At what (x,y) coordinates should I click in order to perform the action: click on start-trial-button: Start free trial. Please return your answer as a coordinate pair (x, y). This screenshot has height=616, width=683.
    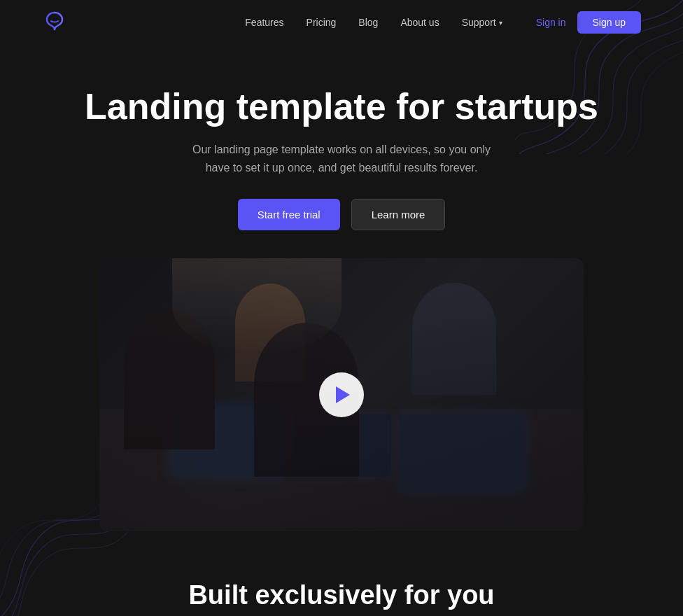
    Looking at the image, I should click on (289, 214).